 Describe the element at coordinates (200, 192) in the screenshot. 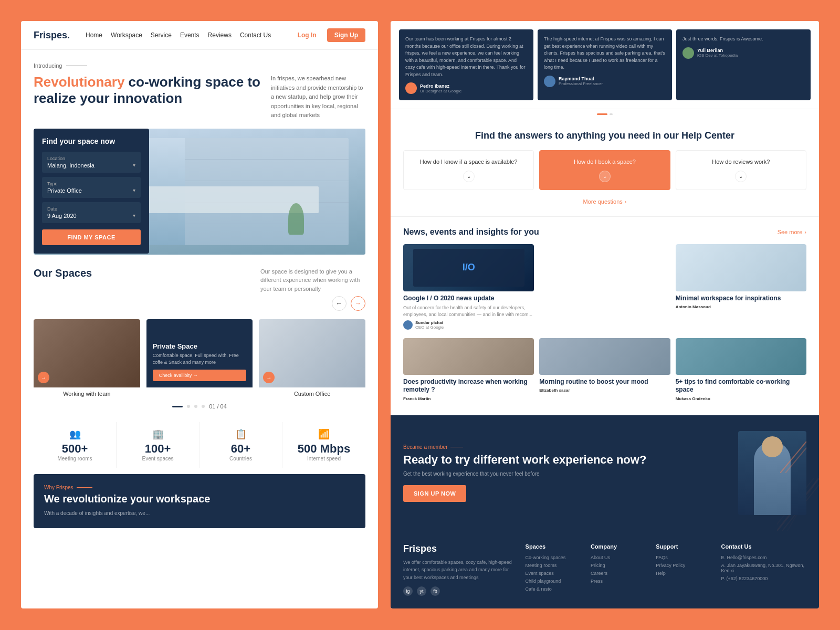

I see `hero-visual: Find your space now Location Malang, Ind…` at that location.